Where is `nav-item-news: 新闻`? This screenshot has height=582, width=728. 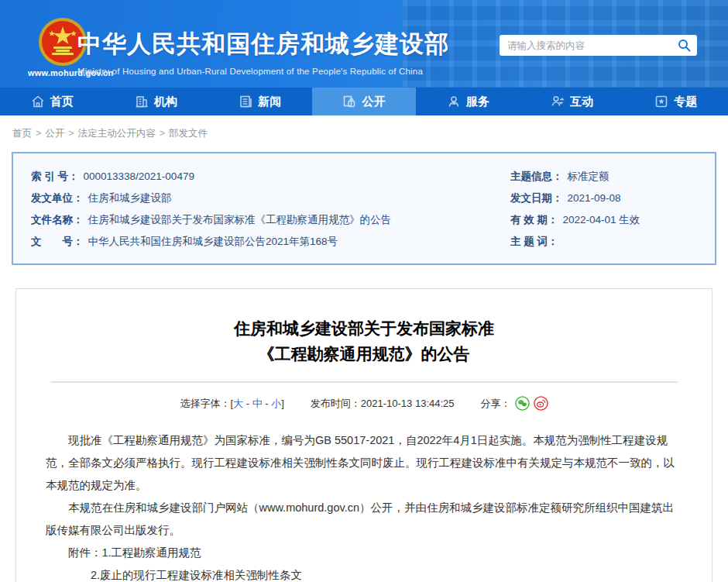
nav-item-news: 新闻 is located at coordinates (260, 102).